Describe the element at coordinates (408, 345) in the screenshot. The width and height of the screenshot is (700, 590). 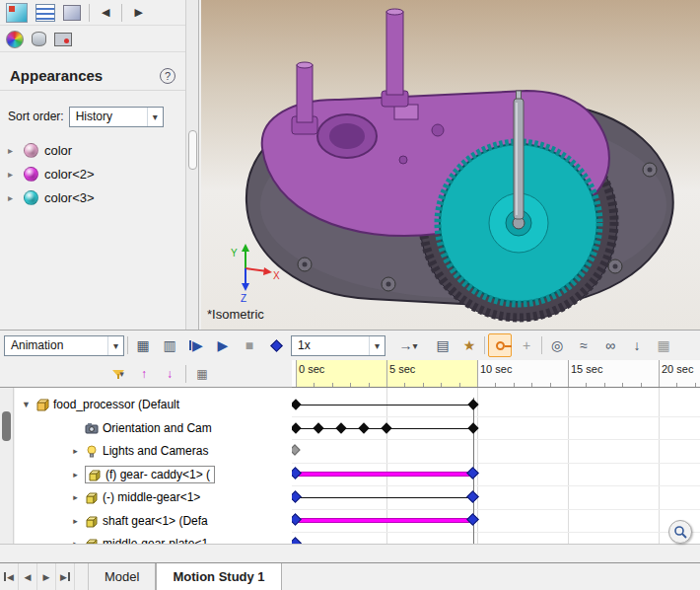
I see `playback-mode-select: →▾` at that location.